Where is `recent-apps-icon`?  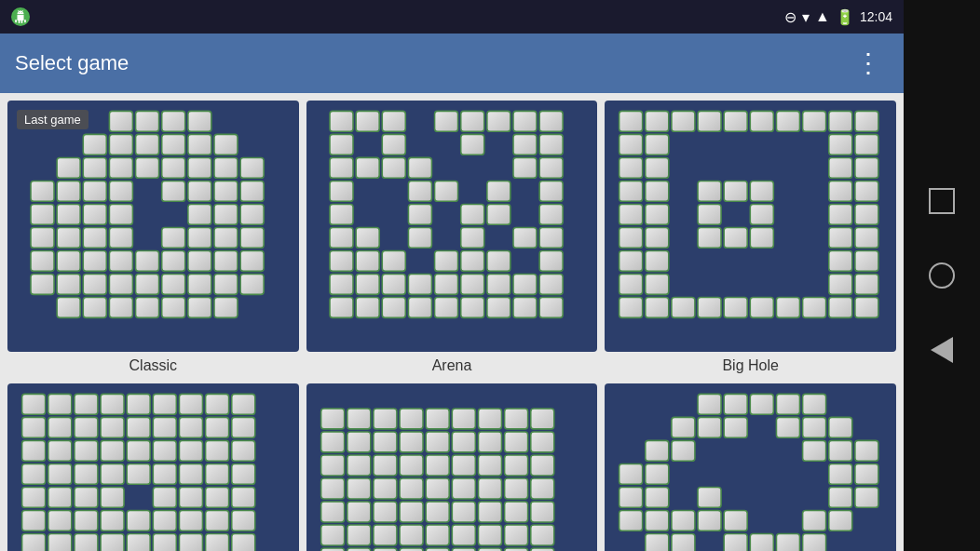 recent-apps-icon is located at coordinates (942, 201).